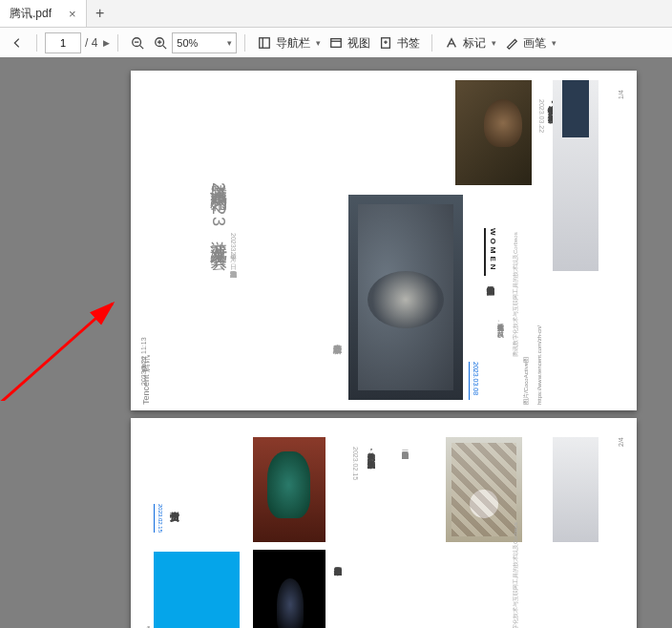 The height and width of the screenshot is (628, 672). What do you see at coordinates (137, 43) in the screenshot?
I see `zoom-out-icon` at bounding box center [137, 43].